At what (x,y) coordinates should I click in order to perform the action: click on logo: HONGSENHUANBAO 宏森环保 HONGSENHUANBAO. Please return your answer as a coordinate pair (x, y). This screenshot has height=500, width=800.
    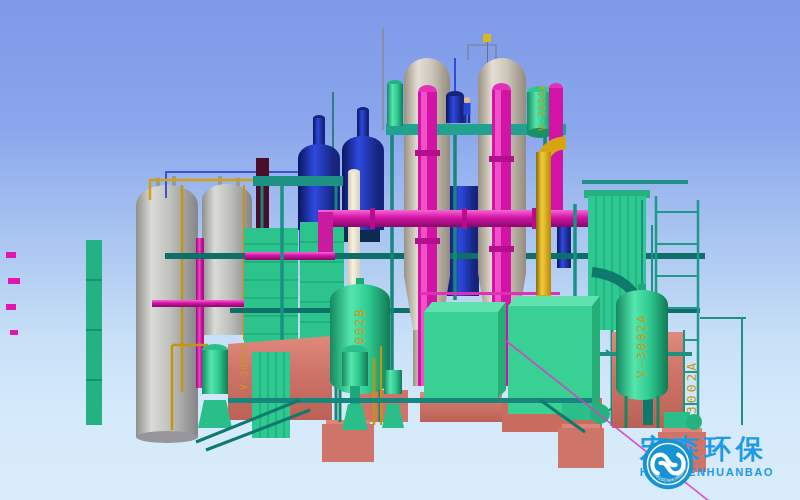
    Looking at the image, I should click on (707, 457).